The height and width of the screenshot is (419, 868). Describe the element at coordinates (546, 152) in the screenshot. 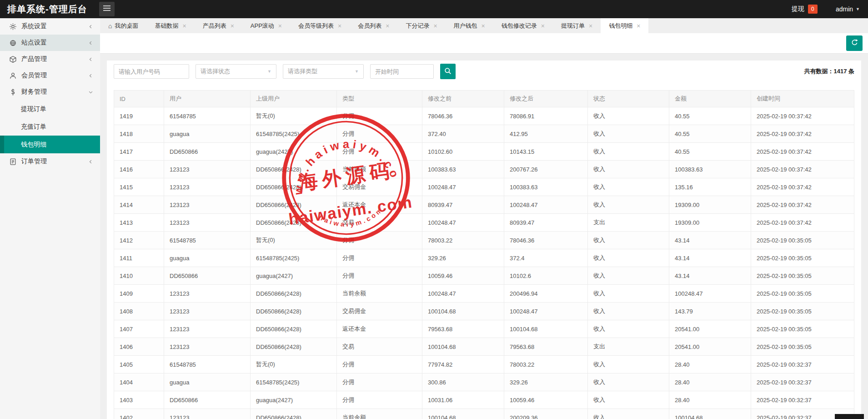

I see `cell-after: 10143.15` at that location.